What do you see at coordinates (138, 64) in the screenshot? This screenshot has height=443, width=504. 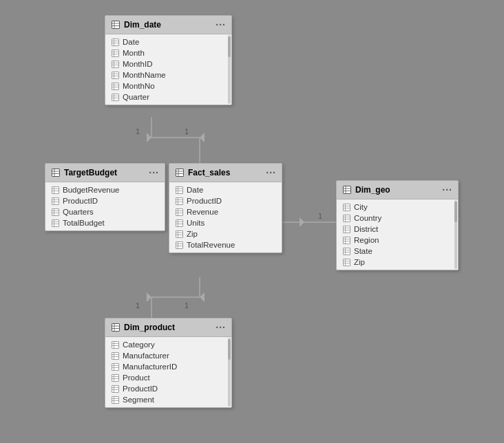 I see `field-label: MonthID` at bounding box center [138, 64].